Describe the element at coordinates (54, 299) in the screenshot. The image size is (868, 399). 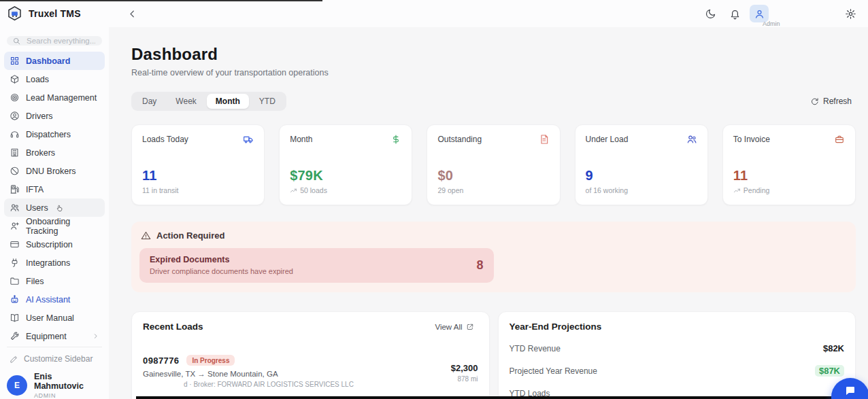
I see `sidebar-item-ai-assistant: AI Assistant` at that location.